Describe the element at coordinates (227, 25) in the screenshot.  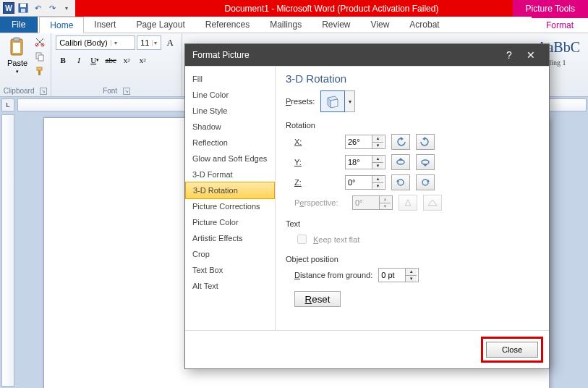
I see `tab-references: References` at that location.